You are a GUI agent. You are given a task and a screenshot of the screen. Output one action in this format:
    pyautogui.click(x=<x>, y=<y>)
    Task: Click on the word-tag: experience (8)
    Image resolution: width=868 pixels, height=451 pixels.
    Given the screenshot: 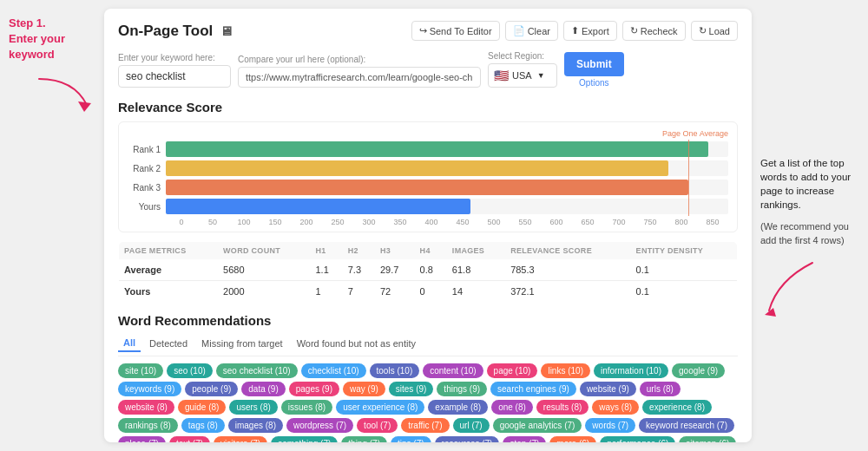 What is the action you would take?
    pyautogui.click(x=677, y=408)
    